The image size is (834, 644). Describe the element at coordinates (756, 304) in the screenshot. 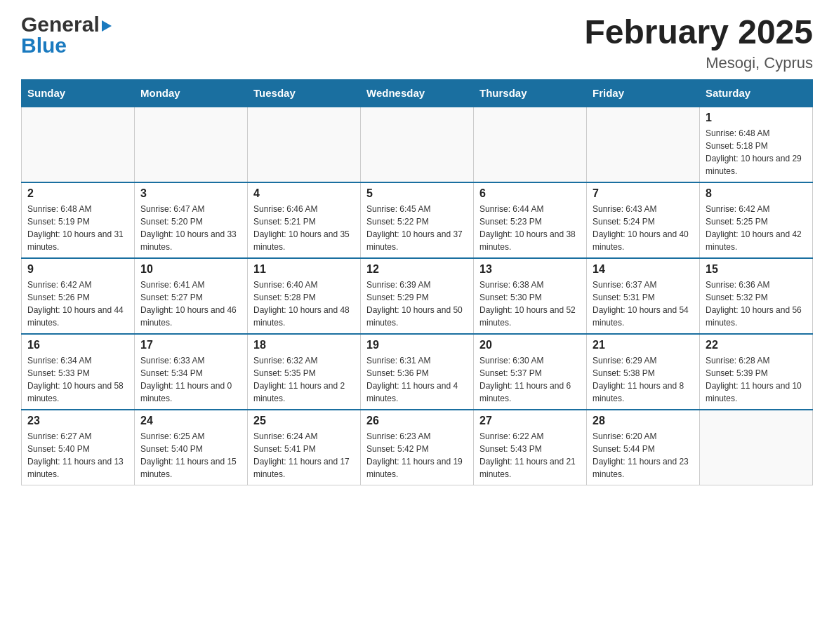

I see `day-info: Sunrise: 6:36 AM Sunset: 5:32 PM Dayligh…` at that location.